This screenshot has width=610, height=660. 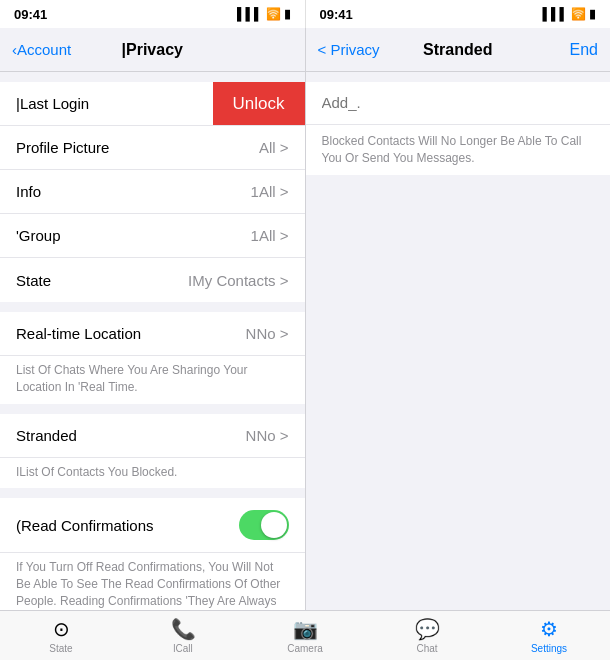 I want to click on status-icons-right: ▌▌▌ 🛜 ▮, so click(x=569, y=14).